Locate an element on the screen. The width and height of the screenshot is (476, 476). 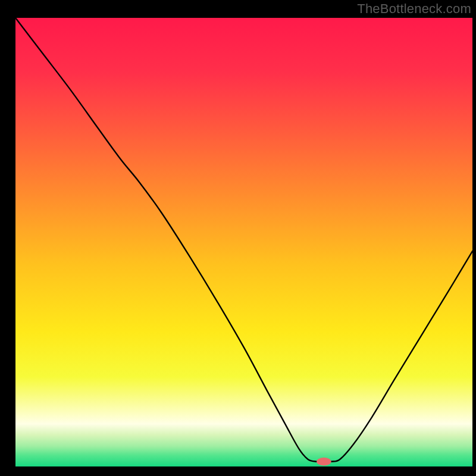
watermark-text: TheBottleneck.com is located at coordinates (414, 9).